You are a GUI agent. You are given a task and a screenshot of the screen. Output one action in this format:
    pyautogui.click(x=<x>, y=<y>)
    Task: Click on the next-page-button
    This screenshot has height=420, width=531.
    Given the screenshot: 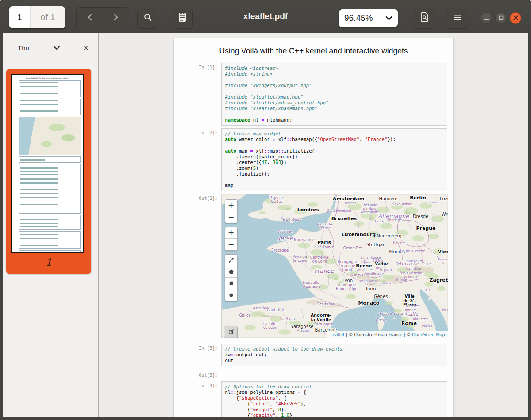 What is the action you would take?
    pyautogui.click(x=116, y=18)
    